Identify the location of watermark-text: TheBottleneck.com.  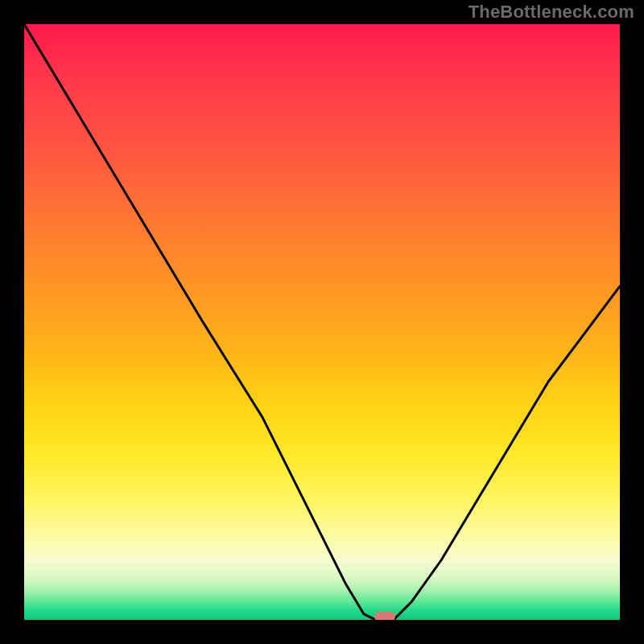
(551, 12).